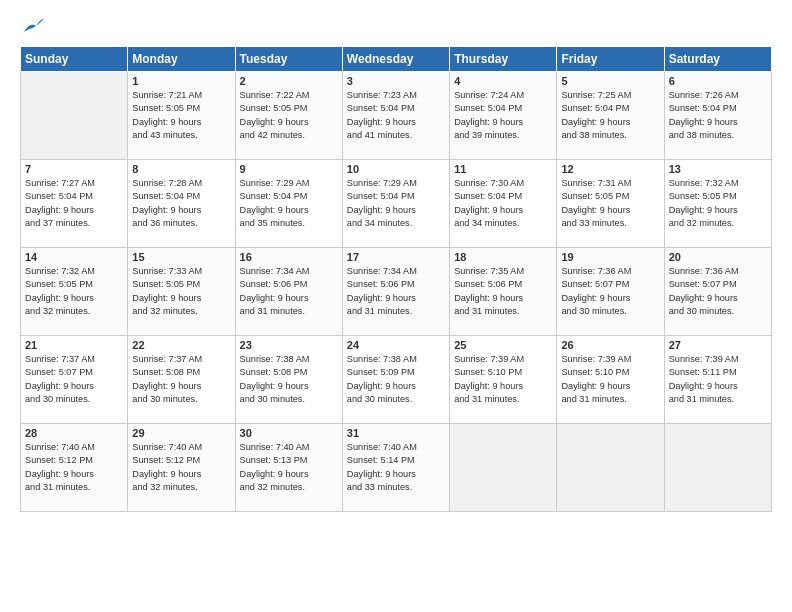 Image resolution: width=792 pixels, height=612 pixels. Describe the element at coordinates (504, 116) in the screenshot. I see `calendar-cell: 4Sunrise: 7:24 AM Sunset: 5:04 PM Daylig…` at that location.